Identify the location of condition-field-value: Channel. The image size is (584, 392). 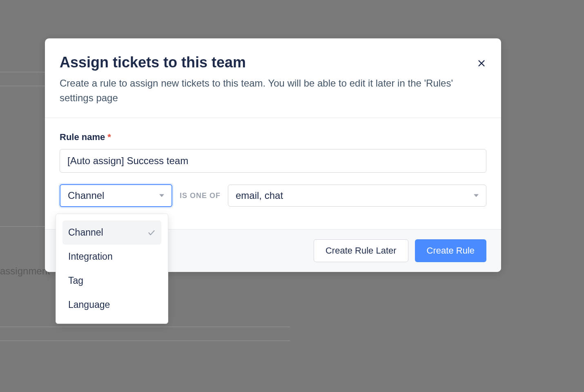
(86, 196).